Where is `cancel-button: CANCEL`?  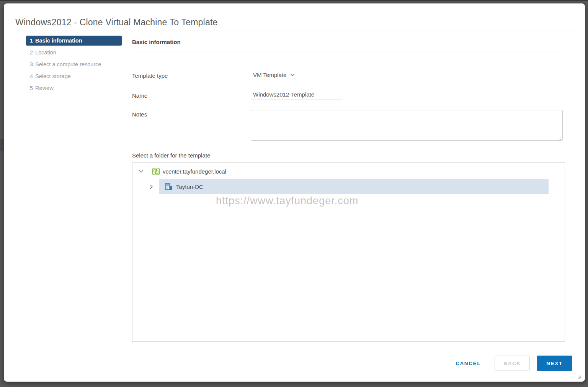
cancel-button: CANCEL is located at coordinates (468, 363).